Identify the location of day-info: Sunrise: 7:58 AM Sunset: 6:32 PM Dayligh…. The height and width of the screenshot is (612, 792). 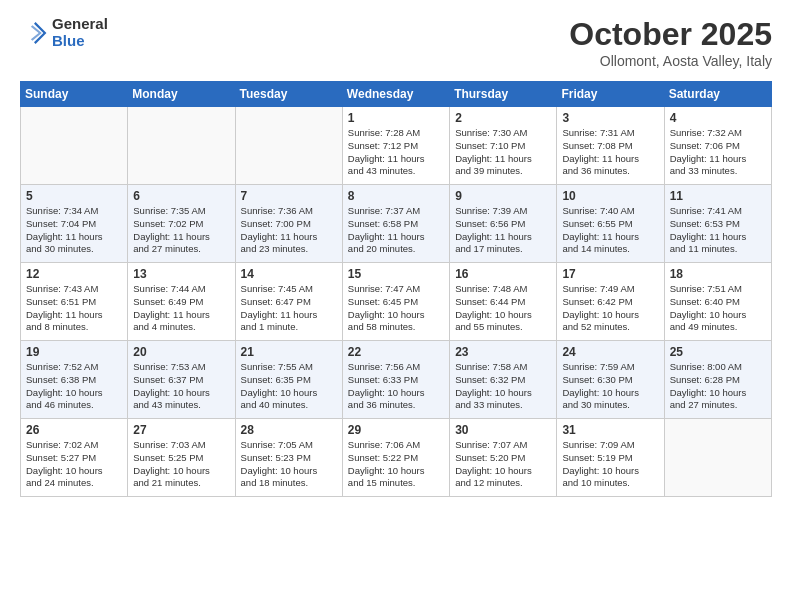
(503, 386).